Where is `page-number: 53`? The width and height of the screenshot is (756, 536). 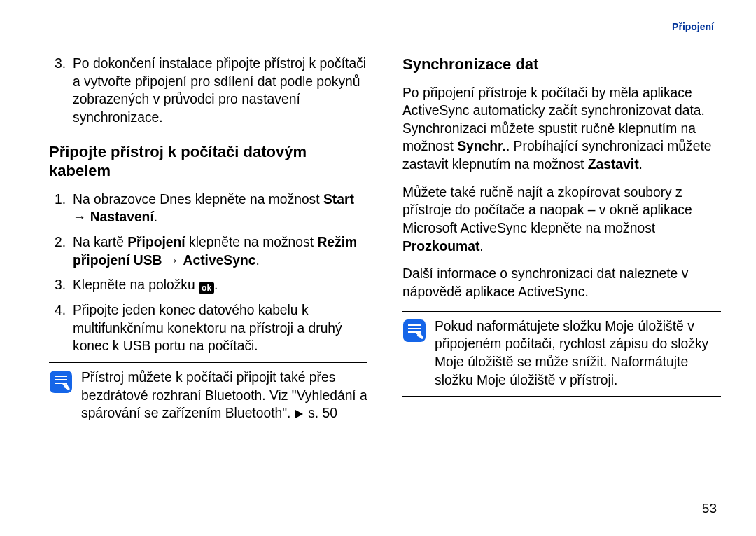 page-number: 53 is located at coordinates (710, 509).